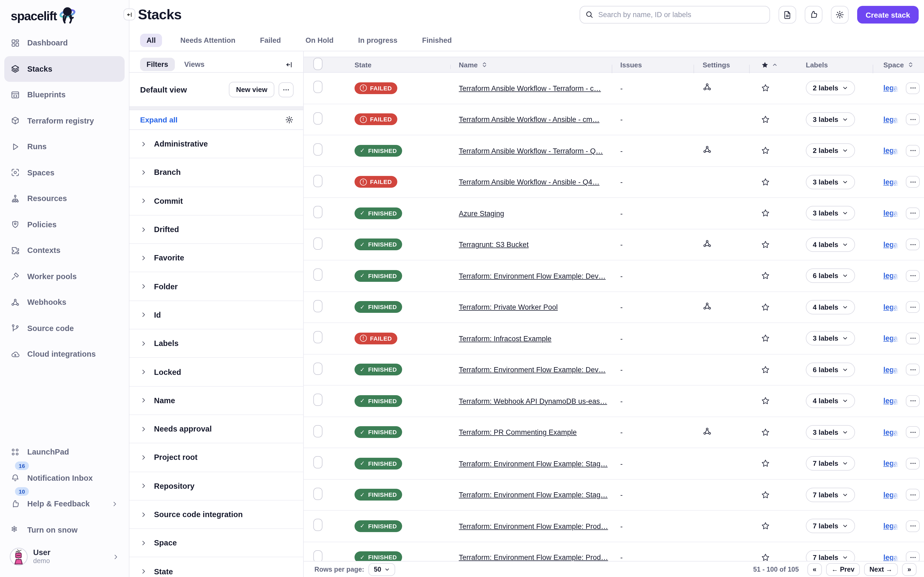 This screenshot has height=577, width=924. Describe the element at coordinates (770, 65) in the screenshot. I see `column-header-favorite` at that location.